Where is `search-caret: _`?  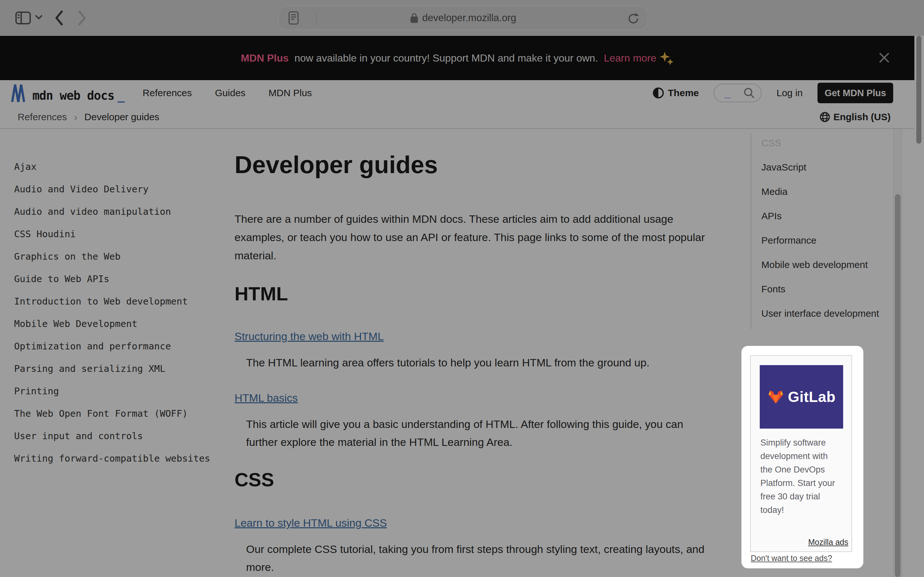
search-caret: _ is located at coordinates (727, 93).